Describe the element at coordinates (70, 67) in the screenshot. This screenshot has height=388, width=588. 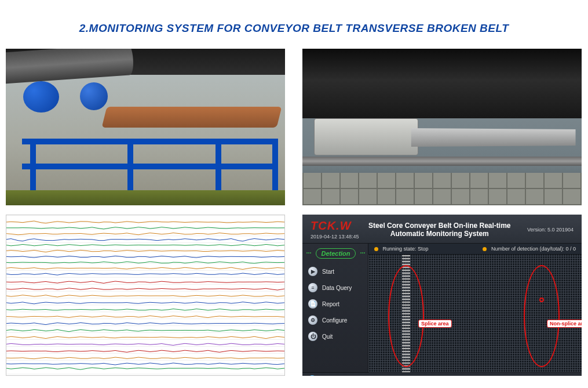
I see `drum-roller` at that location.